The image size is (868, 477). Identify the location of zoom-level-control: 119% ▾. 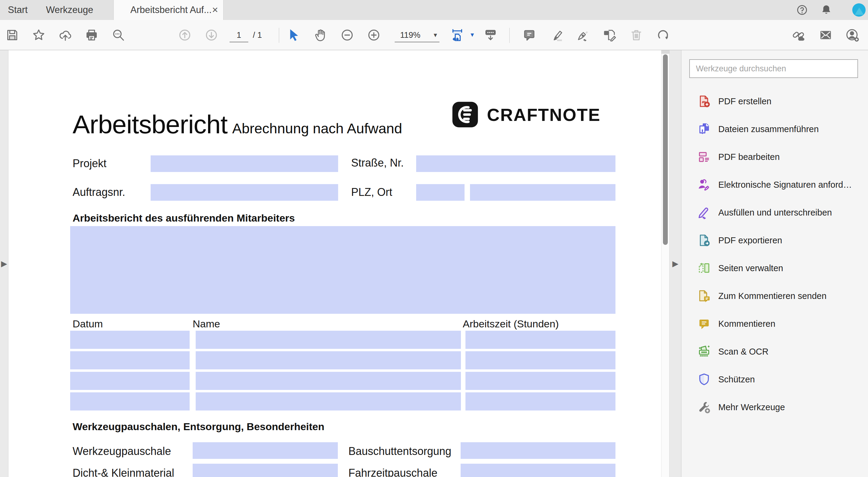
(417, 35).